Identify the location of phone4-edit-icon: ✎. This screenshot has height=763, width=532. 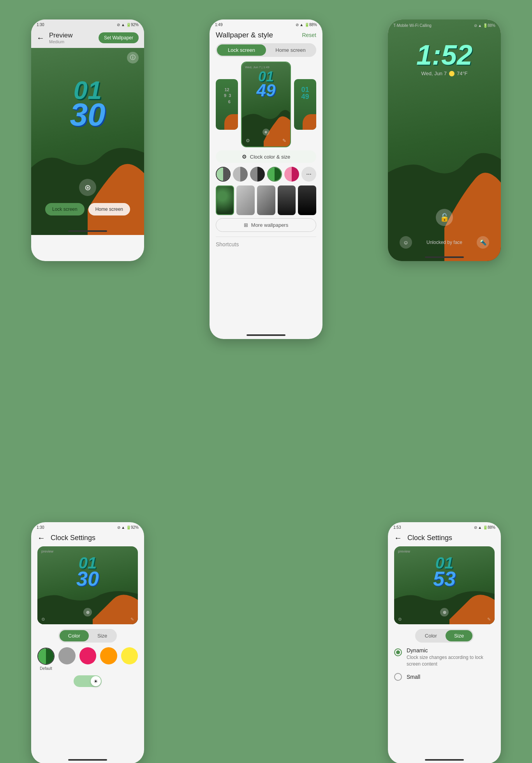
(132, 620).